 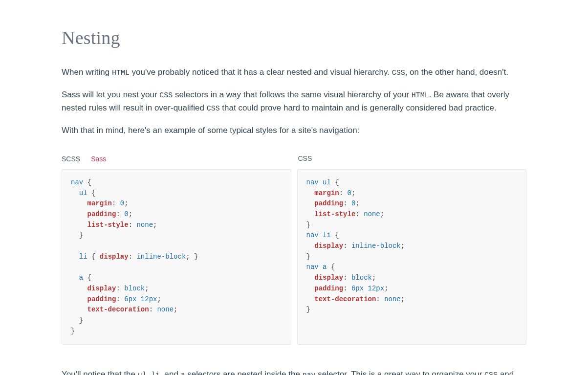 What do you see at coordinates (71, 160) in the screenshot?
I see `tab-scss: SCSS` at bounding box center [71, 160].